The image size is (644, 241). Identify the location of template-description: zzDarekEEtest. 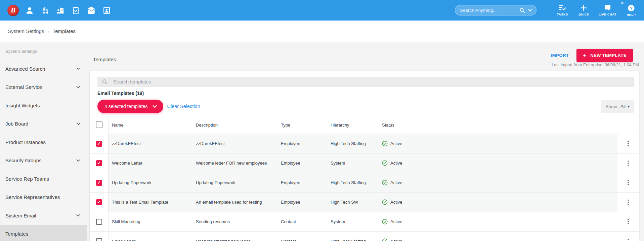
(239, 143).